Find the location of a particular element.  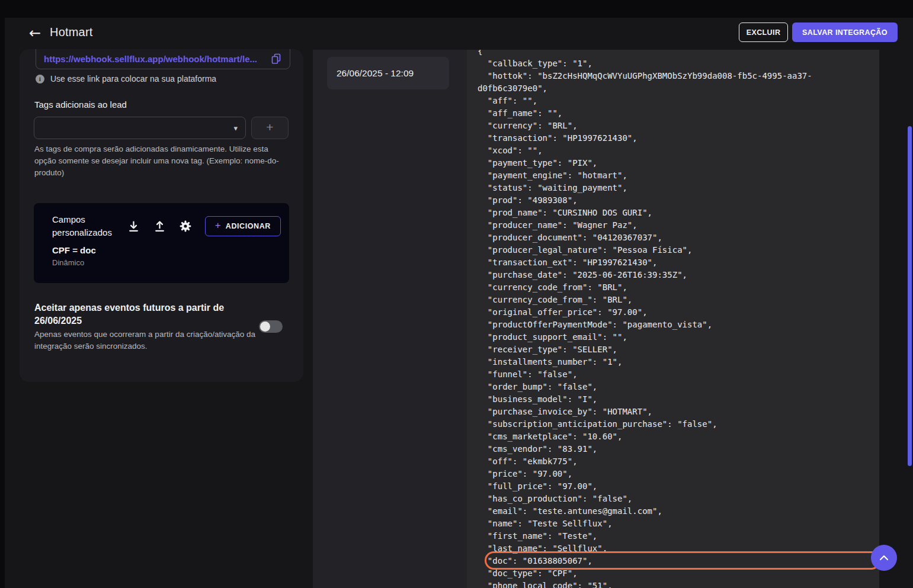

gear-icon is located at coordinates (185, 226).